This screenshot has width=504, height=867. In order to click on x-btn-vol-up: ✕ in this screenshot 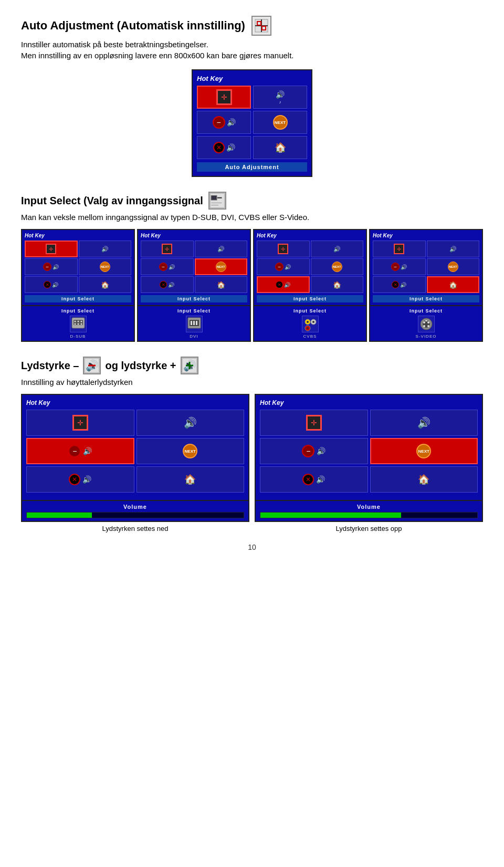, I will do `click(308, 479)`.